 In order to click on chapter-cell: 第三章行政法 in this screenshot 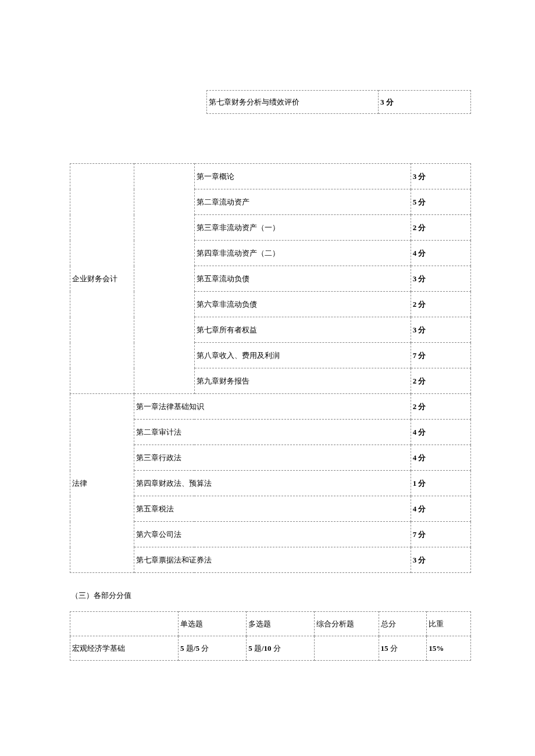, I will do `click(272, 458)`.